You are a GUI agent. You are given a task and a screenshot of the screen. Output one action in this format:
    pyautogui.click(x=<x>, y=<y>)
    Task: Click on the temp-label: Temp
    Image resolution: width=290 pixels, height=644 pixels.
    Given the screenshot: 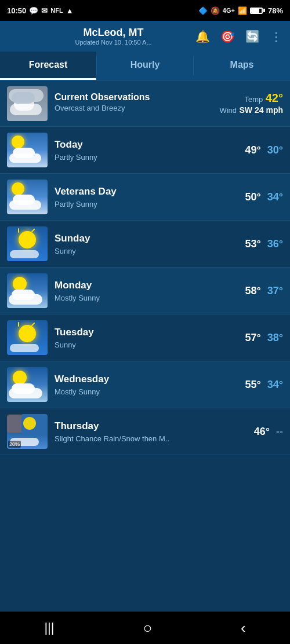 What is the action you would take?
    pyautogui.click(x=254, y=100)
    